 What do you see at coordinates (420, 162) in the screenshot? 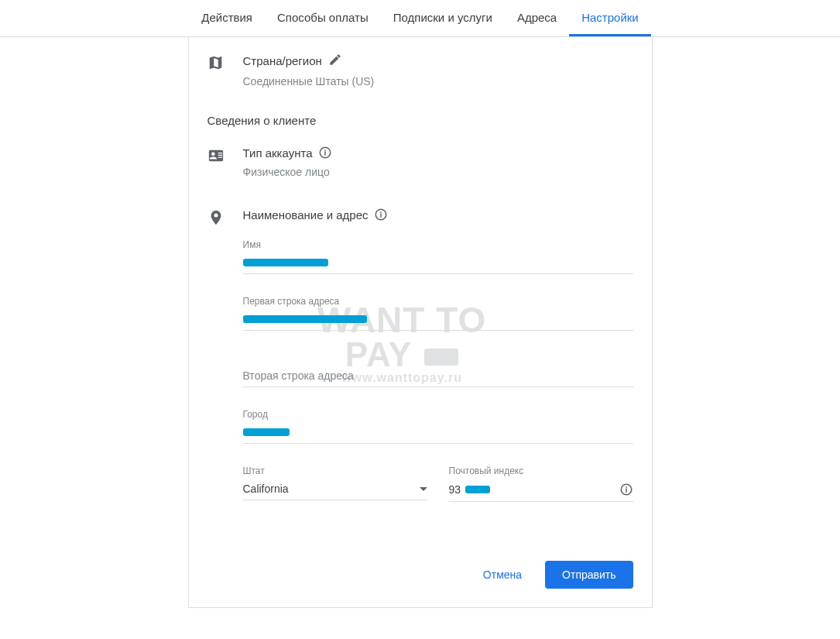
I see `account-type-row: Тип аккаунта Физическое лицо` at bounding box center [420, 162].